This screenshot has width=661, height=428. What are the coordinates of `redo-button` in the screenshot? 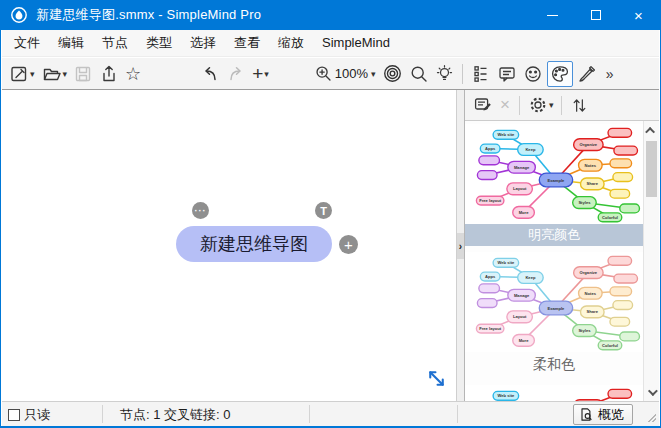 It's located at (236, 74).